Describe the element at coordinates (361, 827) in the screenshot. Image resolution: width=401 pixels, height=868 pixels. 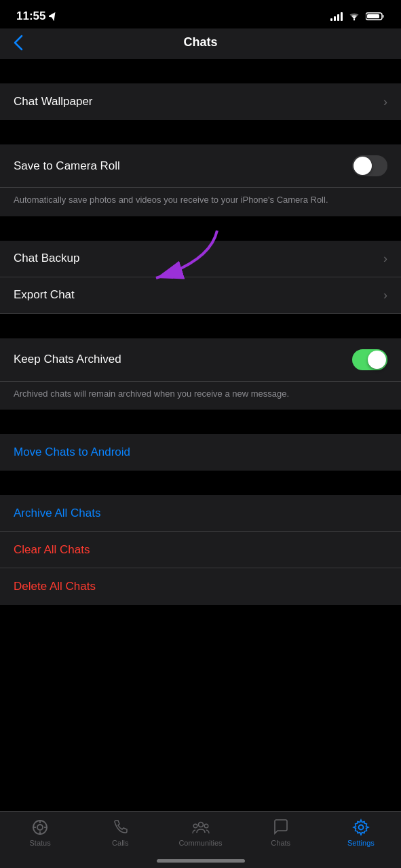
I see `settings-icon` at that location.